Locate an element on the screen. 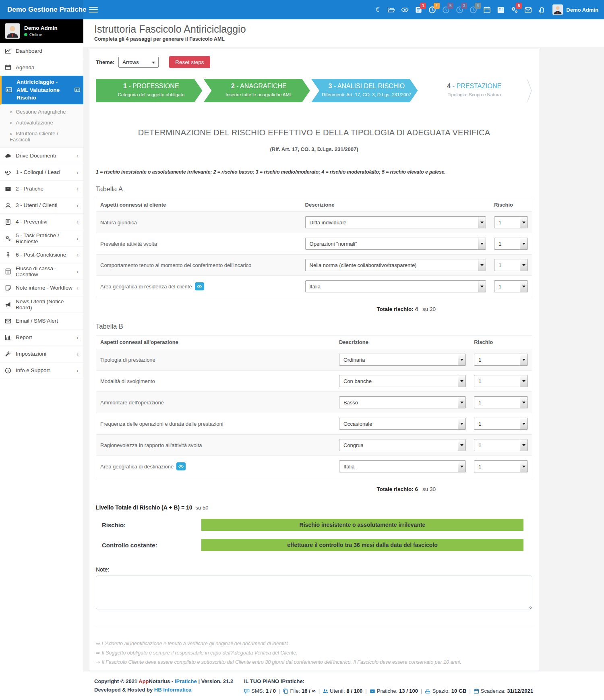  description-select: Operazioni "normali" is located at coordinates (396, 244).